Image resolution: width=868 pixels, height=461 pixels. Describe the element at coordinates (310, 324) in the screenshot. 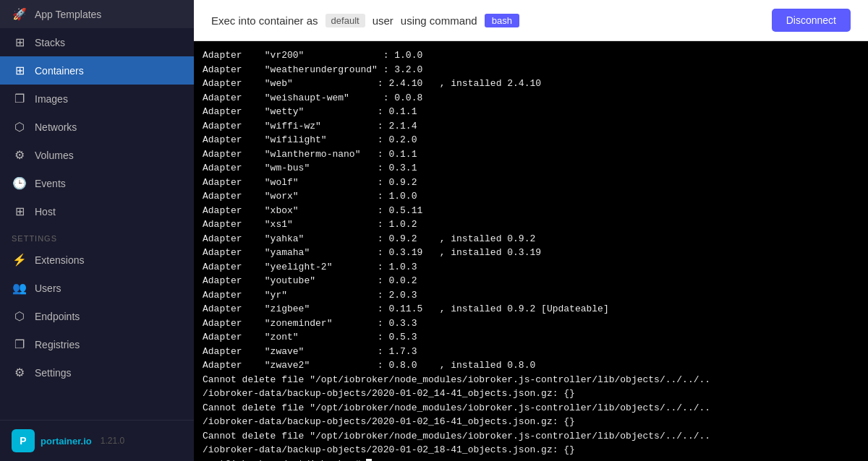

I see `terminal-line: Adapter "zoneminder" : 0.3.3` at that location.